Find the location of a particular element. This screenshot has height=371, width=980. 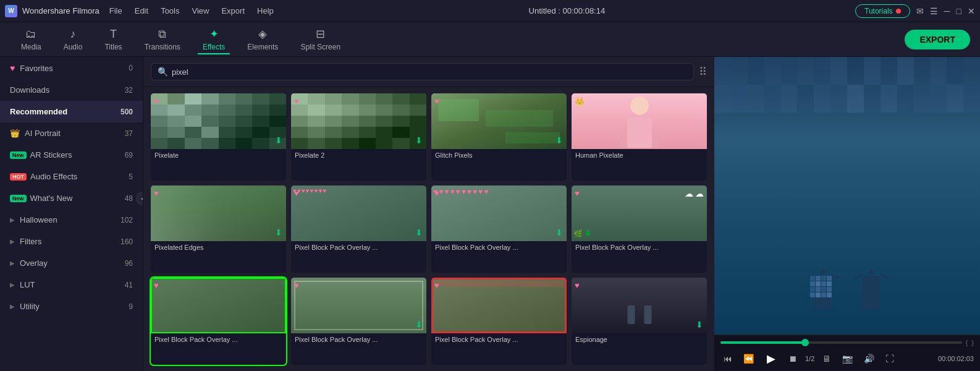

lut-count: 41 is located at coordinates (129, 285).